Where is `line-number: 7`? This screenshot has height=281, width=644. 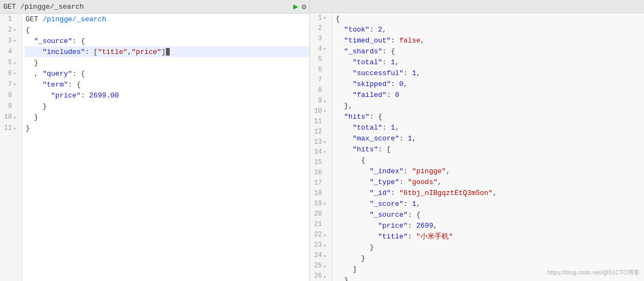
line-number: 7 is located at coordinates (321, 81).